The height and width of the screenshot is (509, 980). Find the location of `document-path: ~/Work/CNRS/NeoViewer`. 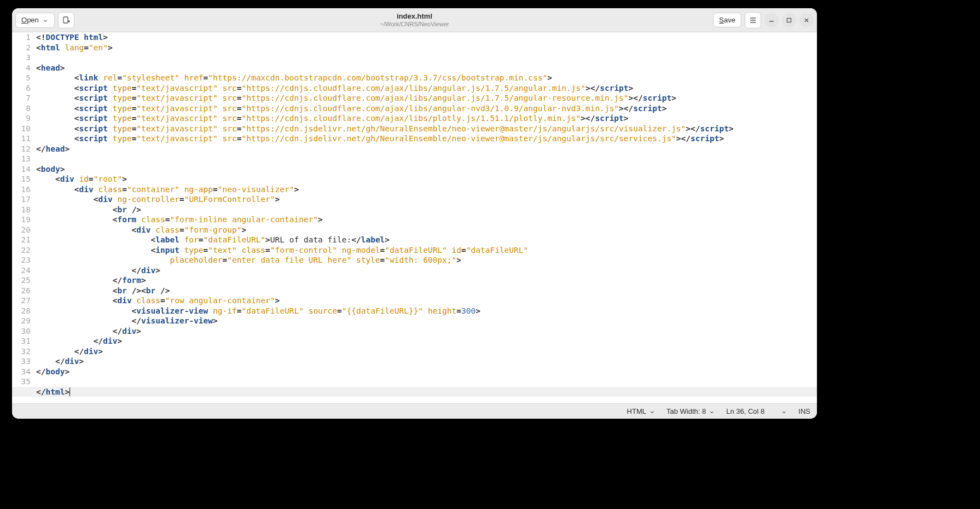

document-path: ~/Work/CNRS/NeoViewer is located at coordinates (415, 24).